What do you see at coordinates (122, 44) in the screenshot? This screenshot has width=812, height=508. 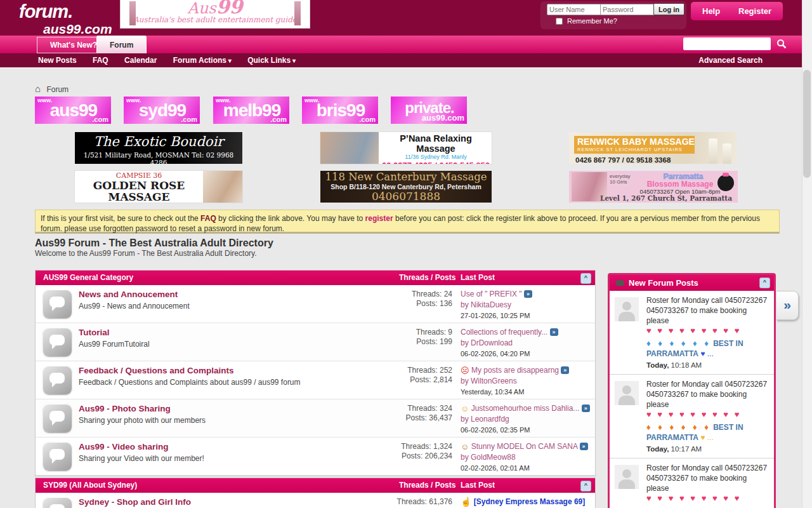 I see `tab-forum: Forum` at bounding box center [122, 44].